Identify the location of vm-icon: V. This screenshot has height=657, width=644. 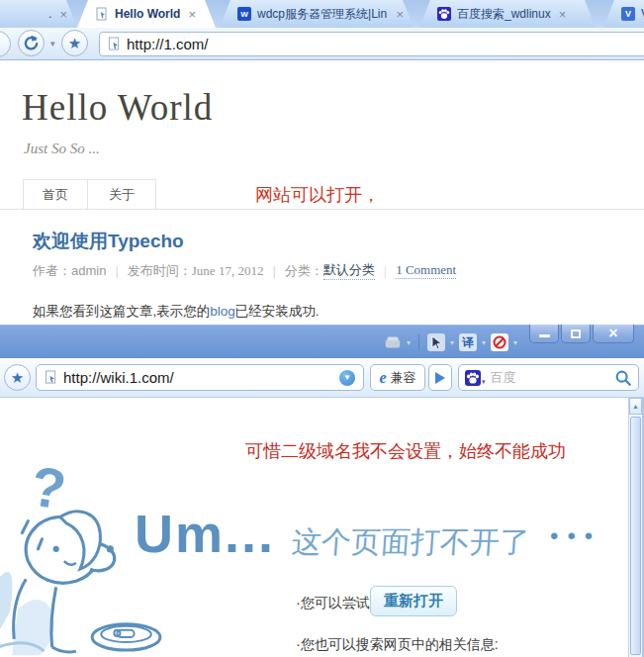
(628, 14).